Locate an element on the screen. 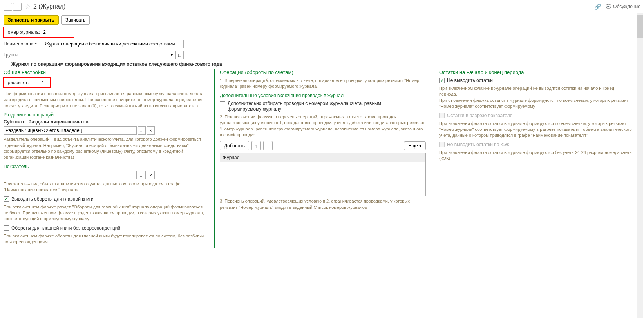 This screenshot has width=644, height=319. balances-by-indicator-label: Остатки в разрезе показателя is located at coordinates (479, 116).